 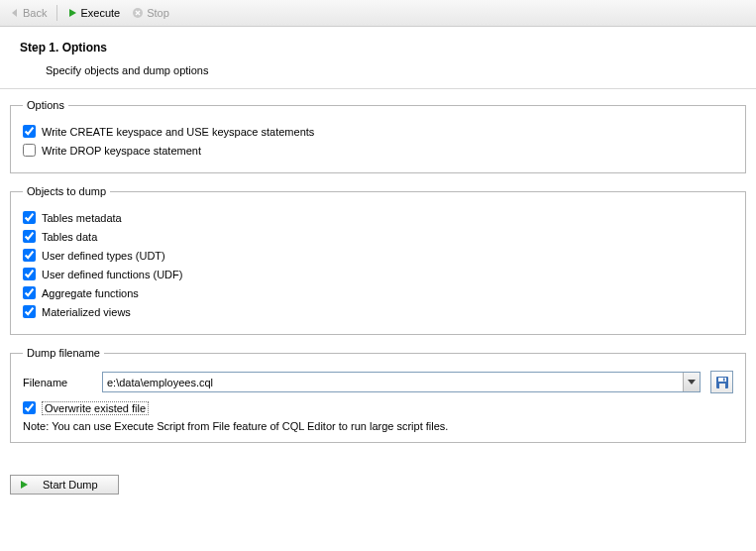 What do you see at coordinates (90, 293) in the screenshot?
I see `aggregate-label: Aggregate functions` at bounding box center [90, 293].